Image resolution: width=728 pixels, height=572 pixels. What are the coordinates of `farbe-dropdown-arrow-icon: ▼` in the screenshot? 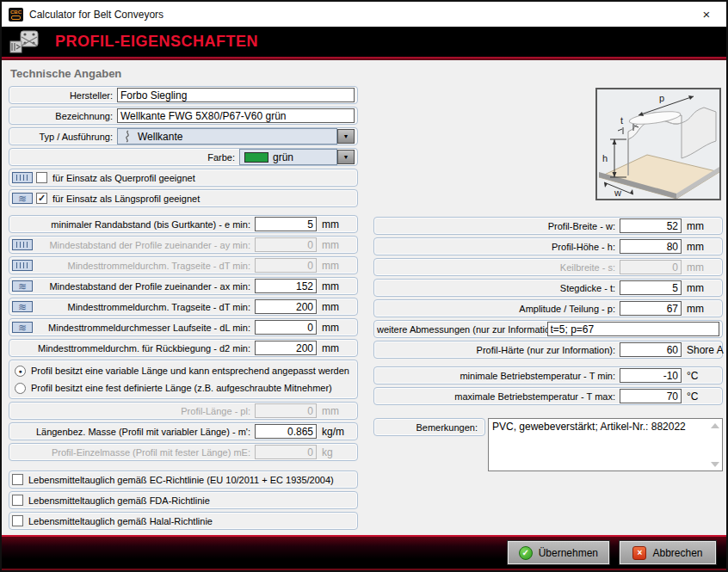 It's located at (346, 157).